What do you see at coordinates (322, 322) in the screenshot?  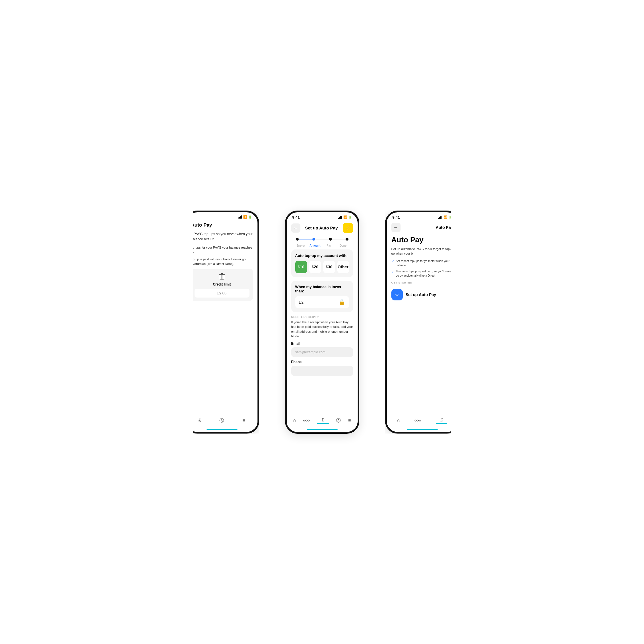 I see `phone-center: 9:41 📶 🔋 ← Set up Auto Pay` at bounding box center [322, 322].